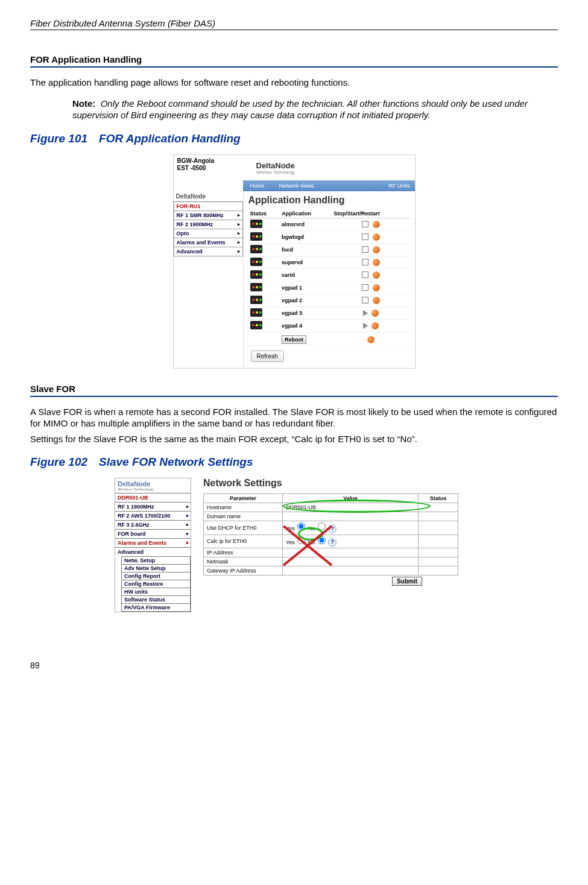 The height and width of the screenshot is (885, 588). What do you see at coordinates (351, 498) in the screenshot?
I see `col-value: Value` at bounding box center [351, 498].